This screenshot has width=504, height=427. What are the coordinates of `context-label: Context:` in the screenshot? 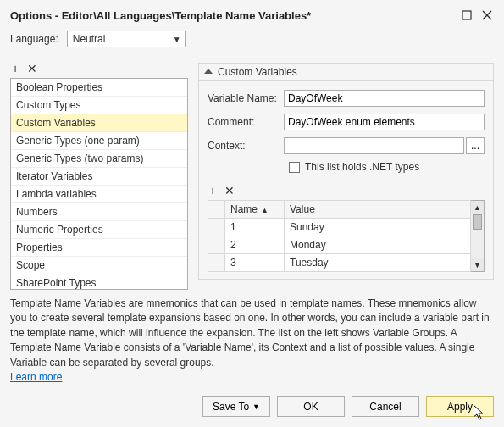 It's located at (246, 146).